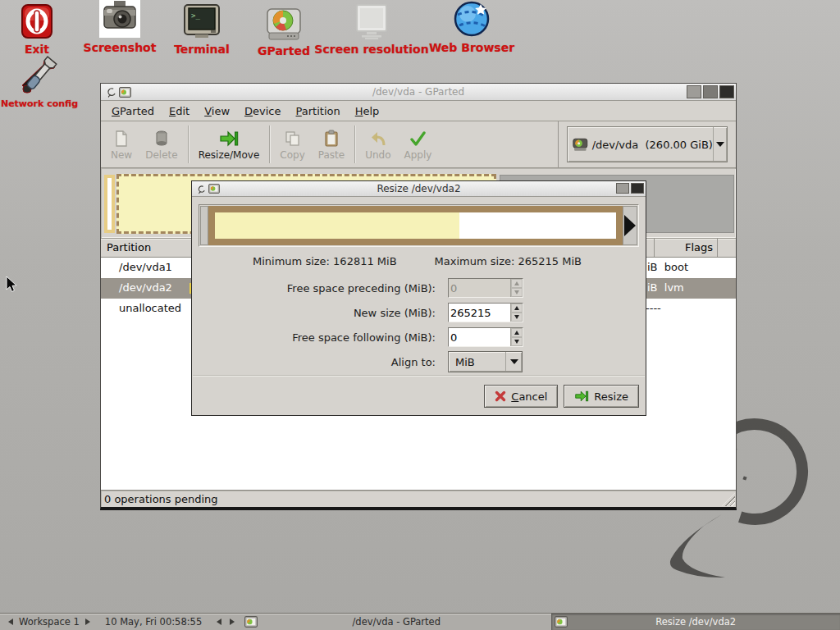 The height and width of the screenshot is (630, 840). What do you see at coordinates (49, 622) in the screenshot?
I see `workspace-label: Workspace 1` at bounding box center [49, 622].